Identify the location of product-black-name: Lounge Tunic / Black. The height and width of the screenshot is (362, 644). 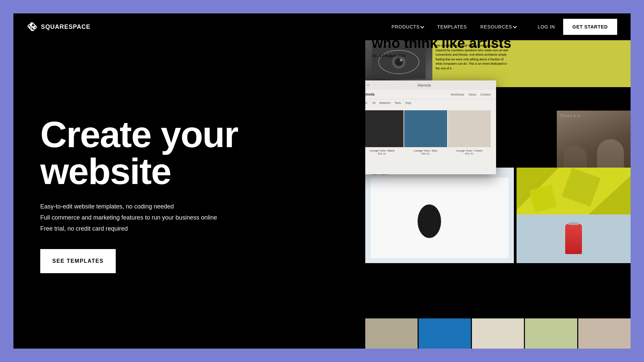
(382, 151).